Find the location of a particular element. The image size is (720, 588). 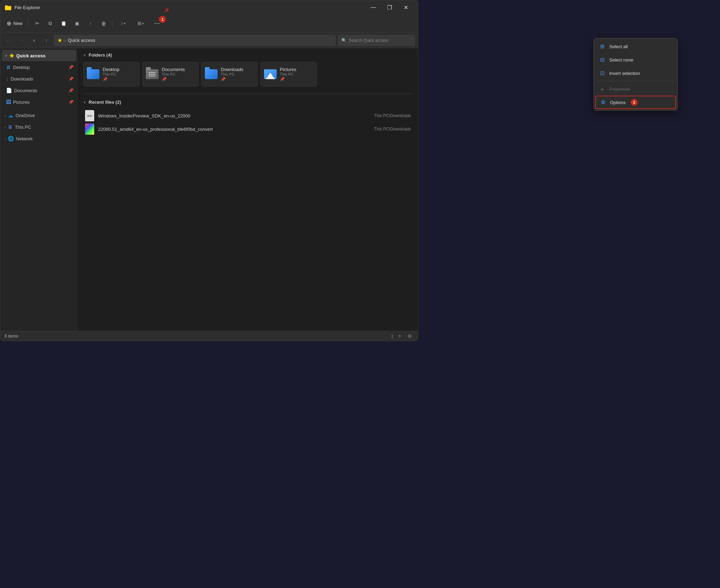

dropdown-icon: ∨ is located at coordinates (34, 40).